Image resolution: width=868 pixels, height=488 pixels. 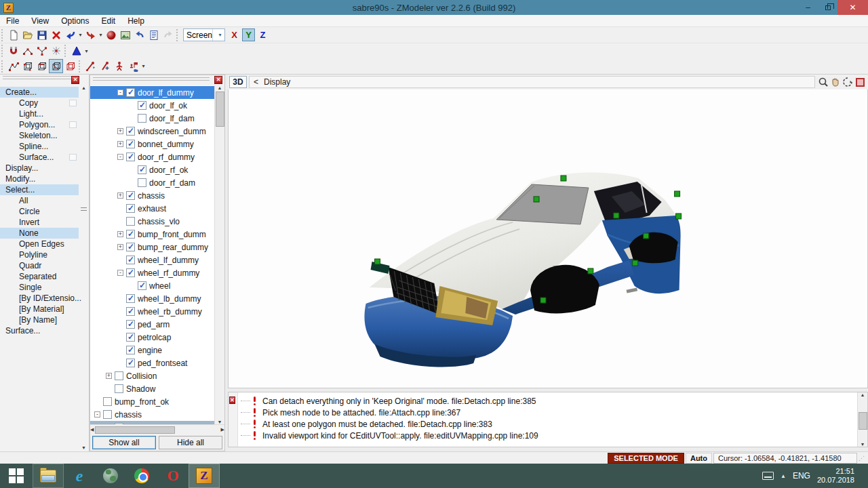 I want to click on create-primitive-icon, so click(x=76, y=52).